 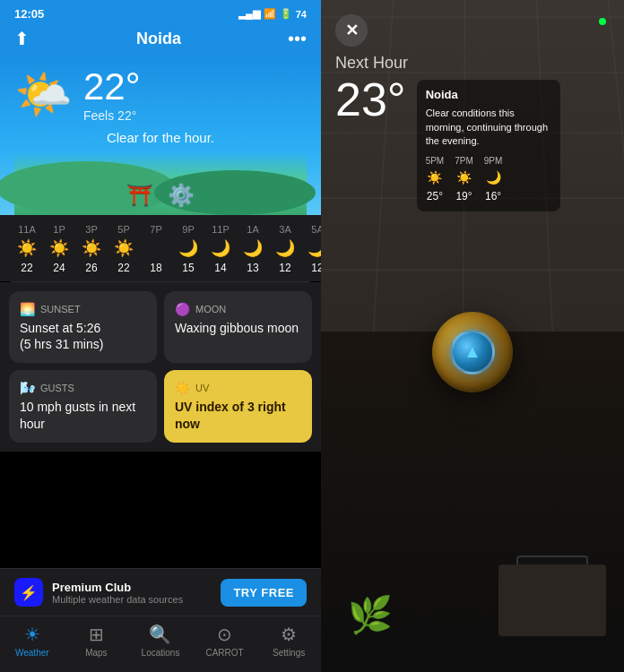 I want to click on info-card-icon: ☀️, so click(x=183, y=388).